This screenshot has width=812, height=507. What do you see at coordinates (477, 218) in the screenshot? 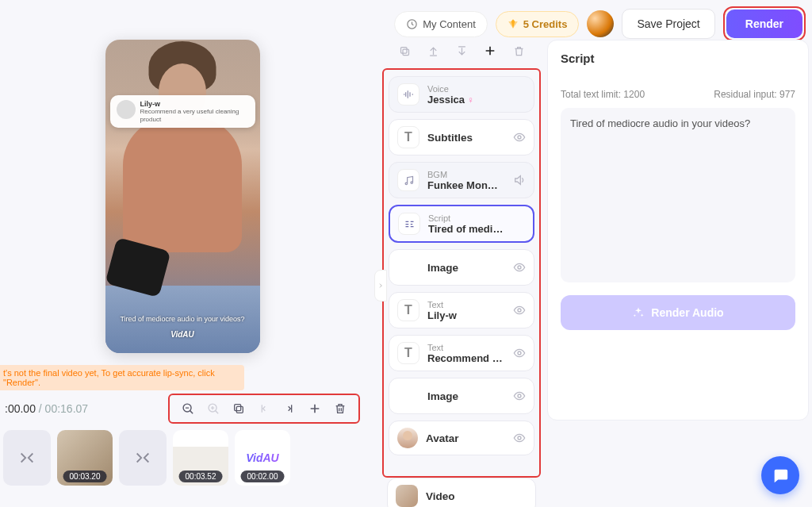
I see `layer-label: Script` at bounding box center [477, 218].